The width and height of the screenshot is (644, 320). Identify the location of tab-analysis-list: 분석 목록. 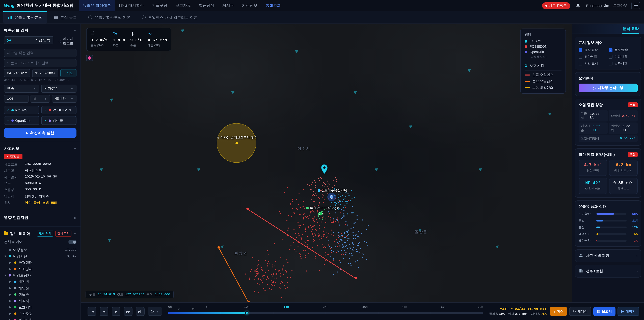
(65, 18).